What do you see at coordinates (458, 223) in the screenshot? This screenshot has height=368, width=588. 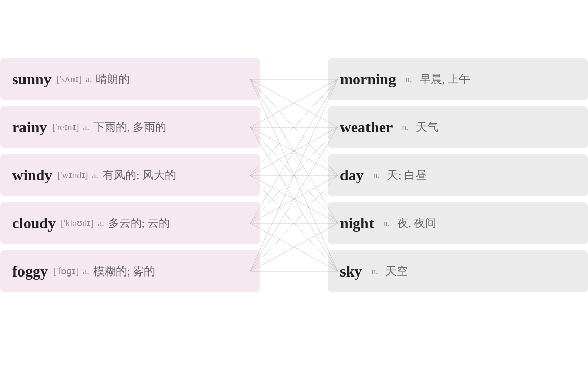 I see `right-word-card: night n. 夜, 夜间` at bounding box center [458, 223].